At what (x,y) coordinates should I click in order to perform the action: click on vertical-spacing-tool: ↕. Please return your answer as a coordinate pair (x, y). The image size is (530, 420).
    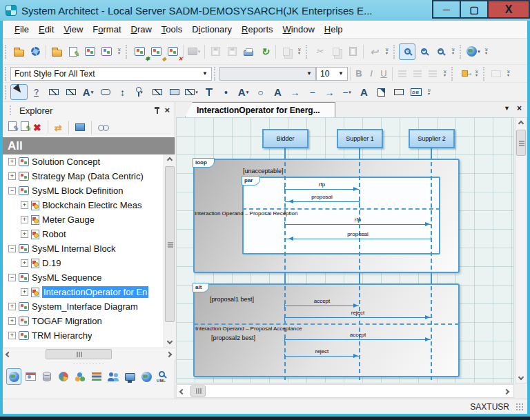
    Looking at the image, I should click on (123, 92).